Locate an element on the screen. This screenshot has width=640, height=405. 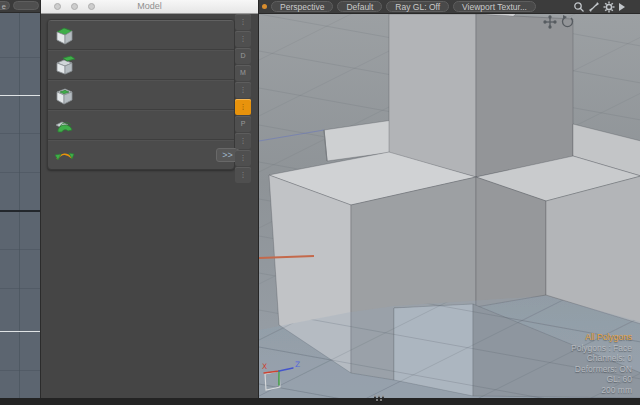
extrude-cube-icon is located at coordinates (65, 35).